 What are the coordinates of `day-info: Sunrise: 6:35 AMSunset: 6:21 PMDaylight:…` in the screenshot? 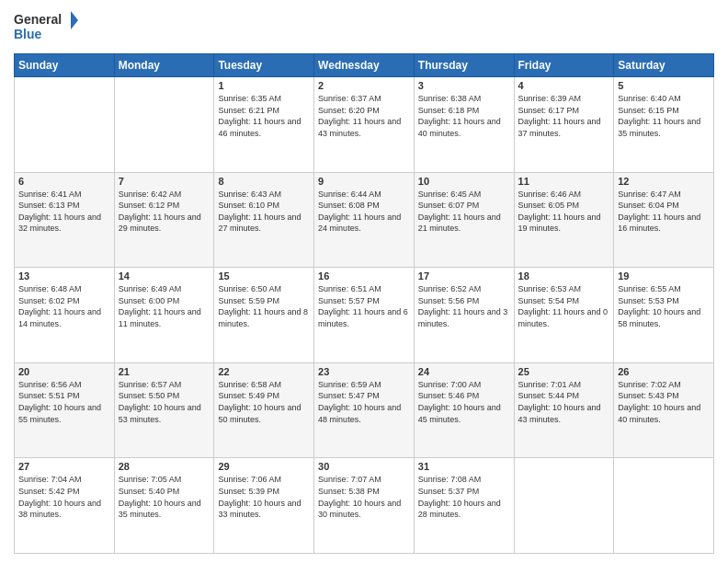 It's located at (264, 116).